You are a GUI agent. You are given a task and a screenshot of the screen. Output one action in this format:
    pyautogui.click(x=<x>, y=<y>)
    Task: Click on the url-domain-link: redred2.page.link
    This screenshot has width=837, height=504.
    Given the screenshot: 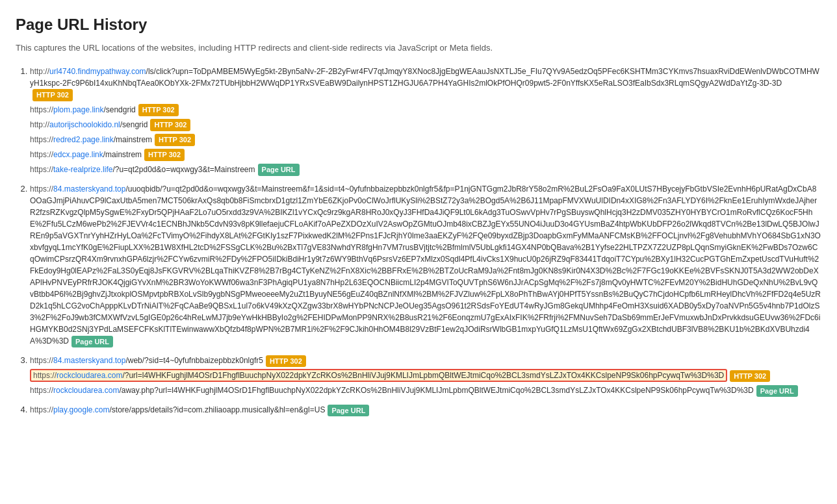 What is the action you would take?
    pyautogui.click(x=83, y=140)
    